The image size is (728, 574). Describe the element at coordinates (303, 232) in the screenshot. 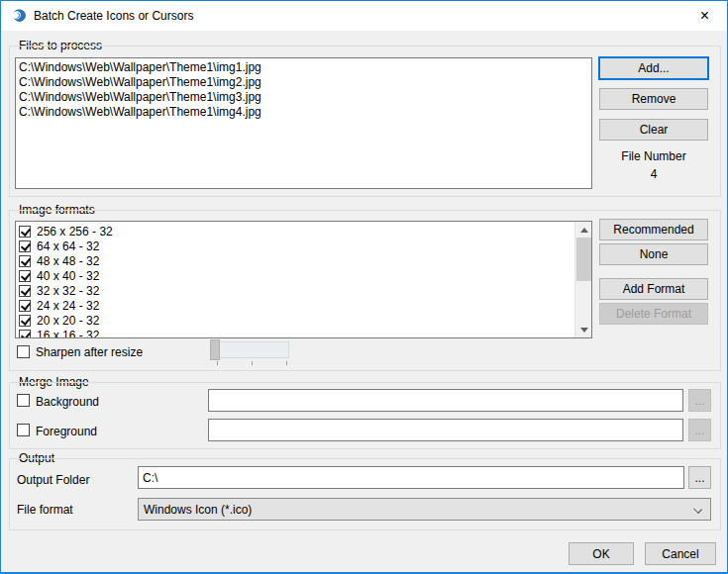

I see `format-item: 256 x 256 - 32` at that location.